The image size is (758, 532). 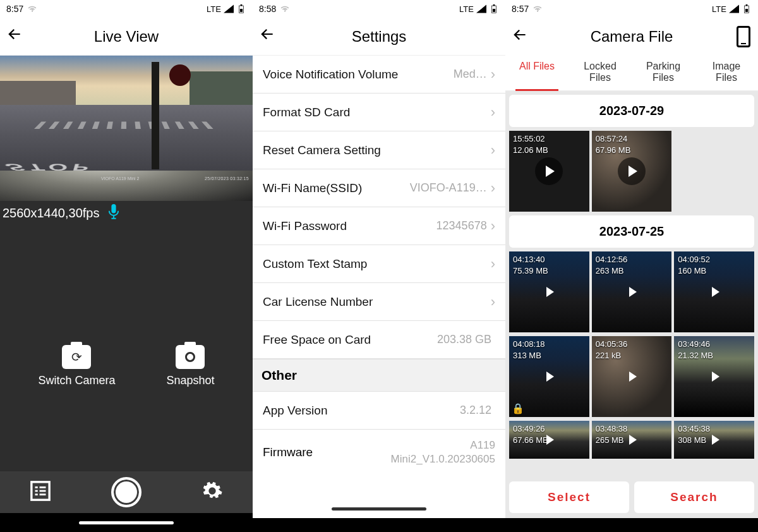 What do you see at coordinates (663, 73) in the screenshot?
I see `file-tab: Parking Files` at bounding box center [663, 73].